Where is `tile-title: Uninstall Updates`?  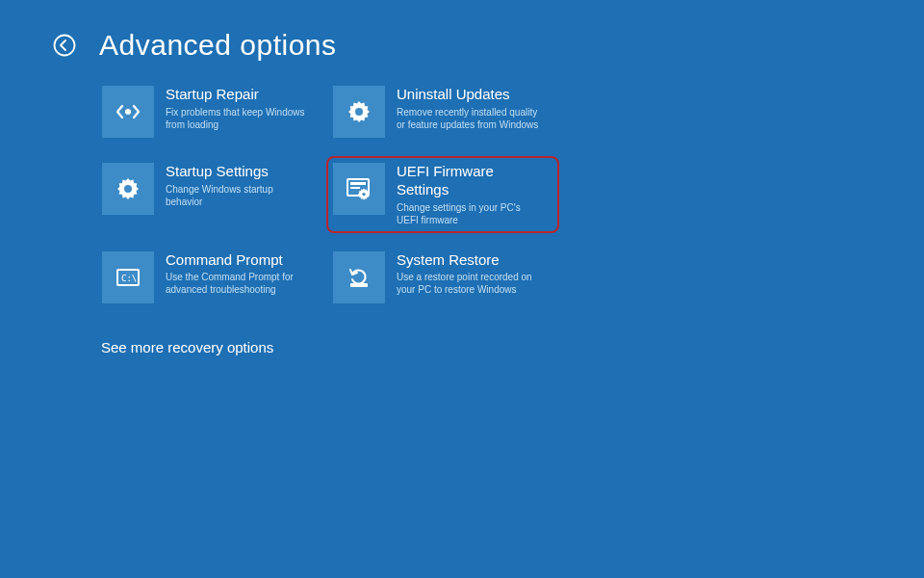
tile-title: Uninstall Updates is located at coordinates (469, 94).